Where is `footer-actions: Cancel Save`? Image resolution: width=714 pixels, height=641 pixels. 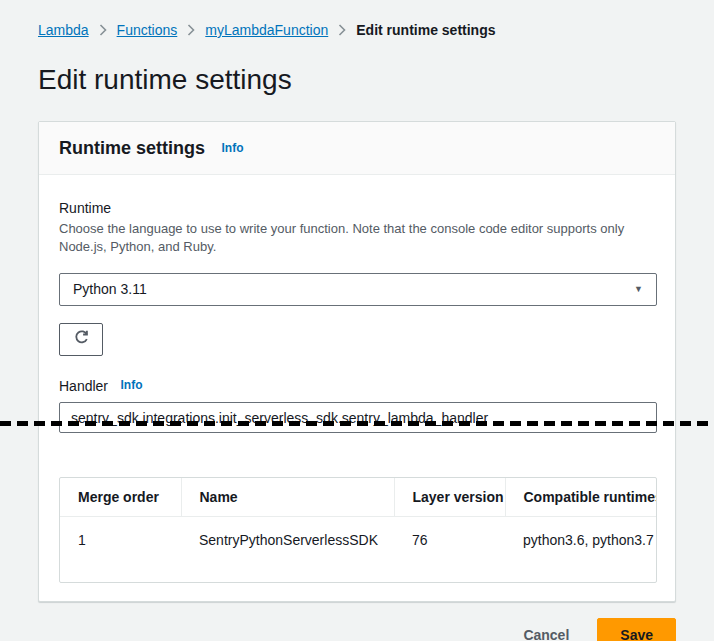 footer-actions: Cancel Save is located at coordinates (357, 630).